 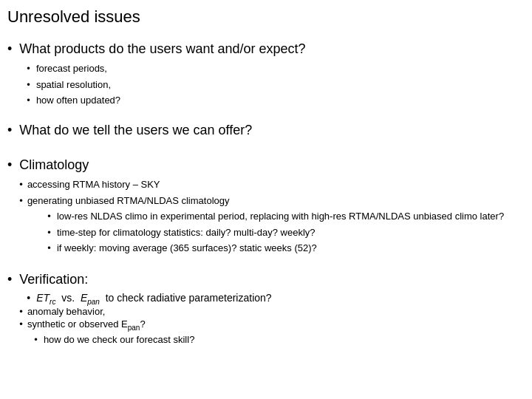 What do you see at coordinates (154, 299) in the screenshot?
I see `et-formula: ETrc vs. Epan to check radiative paramet…` at bounding box center [154, 299].